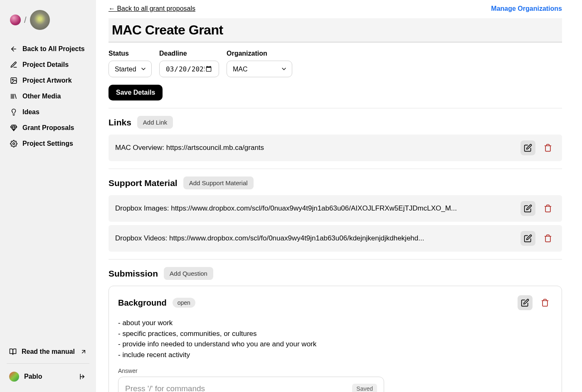  Describe the element at coordinates (335, 339) in the screenshot. I see `question-description: - about your work - specific practices, …` at that location.